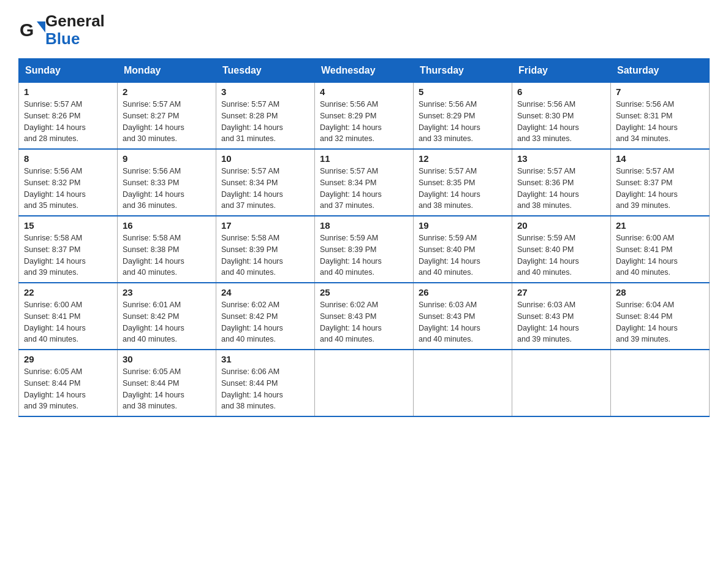  What do you see at coordinates (252, 121) in the screenshot?
I see `day-info: Sunrise: 5:57 AMSunset: 8:28 PMDaylight:…` at bounding box center [252, 121].